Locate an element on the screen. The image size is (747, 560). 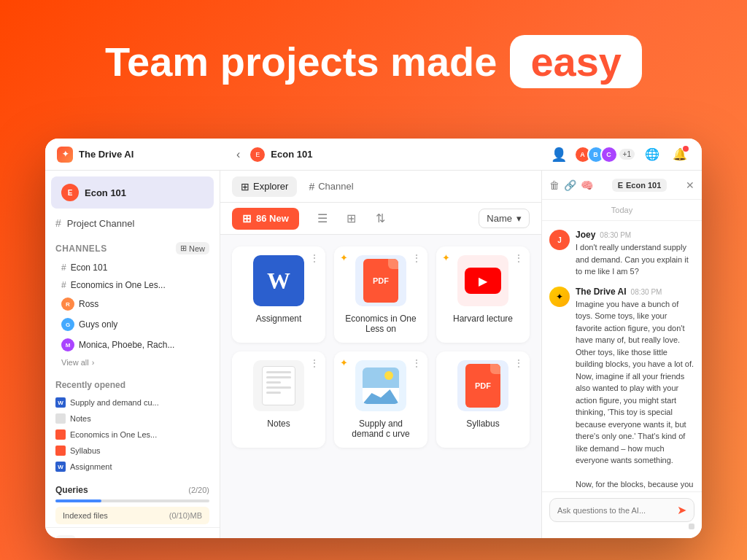
breadcrumb-text: Econ 101 is located at coordinates (292, 155).